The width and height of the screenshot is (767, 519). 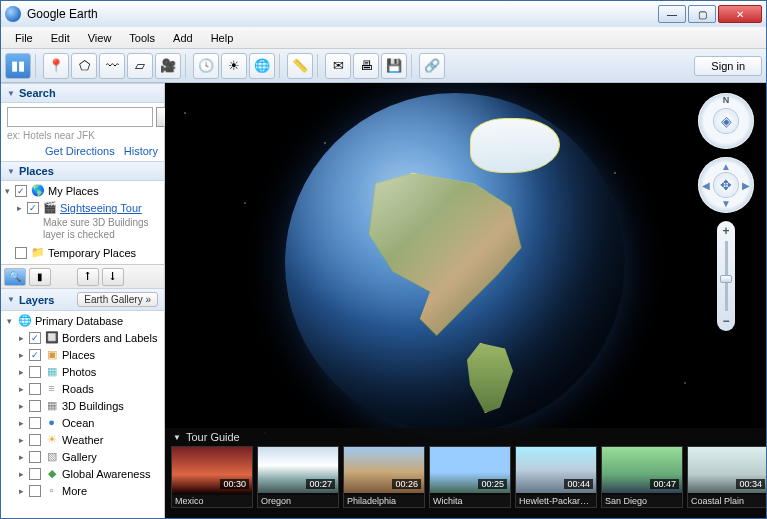 I want to click on minimize-button: —, so click(x=672, y=14).